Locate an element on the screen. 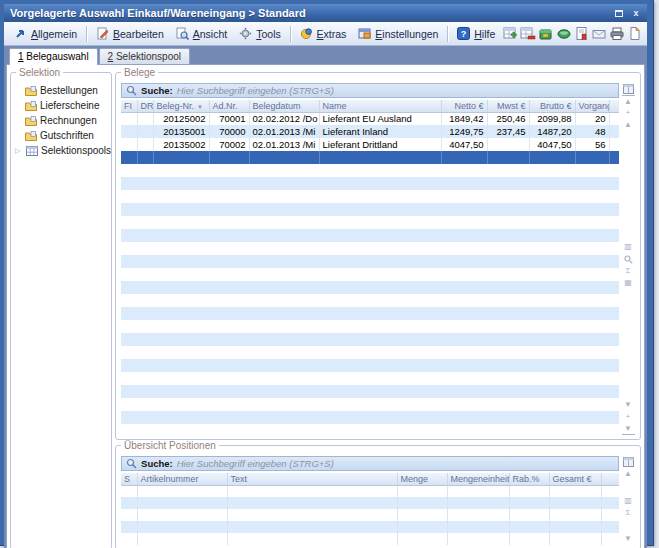 The width and height of the screenshot is (659, 548). menu-tools: Tools is located at coordinates (260, 34).